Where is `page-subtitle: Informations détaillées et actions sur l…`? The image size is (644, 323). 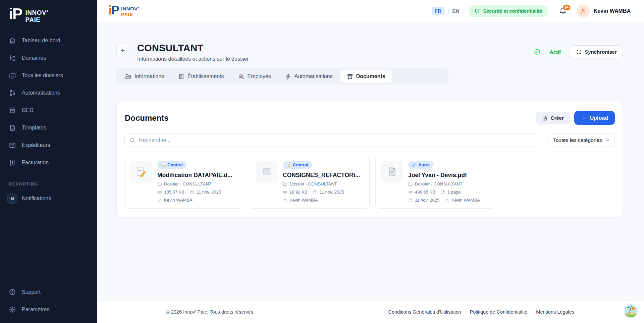
page-subtitle: Informations détaillées et actions sur l… is located at coordinates (193, 59).